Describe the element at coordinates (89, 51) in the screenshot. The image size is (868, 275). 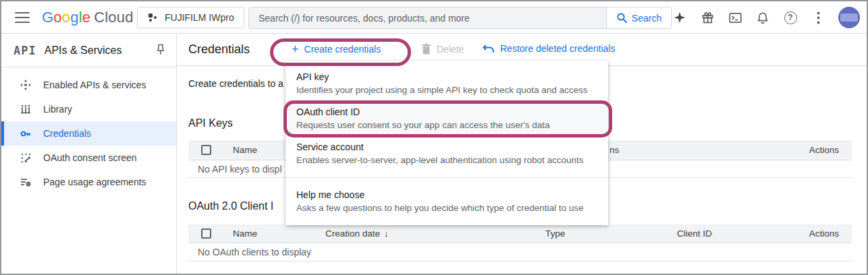
I see `sidebar-header: API APIs & Services` at that location.